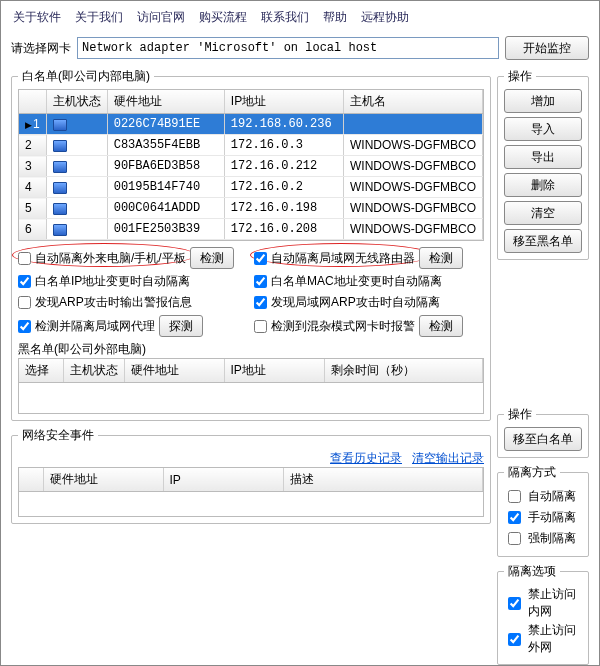 Image resolution: width=600 pixels, height=666 pixels. Describe the element at coordinates (251, 166) in the screenshot. I see `table-row: 390FBA6ED3B58172.16.0.212WINDOWS-DGFMBCO` at that location.